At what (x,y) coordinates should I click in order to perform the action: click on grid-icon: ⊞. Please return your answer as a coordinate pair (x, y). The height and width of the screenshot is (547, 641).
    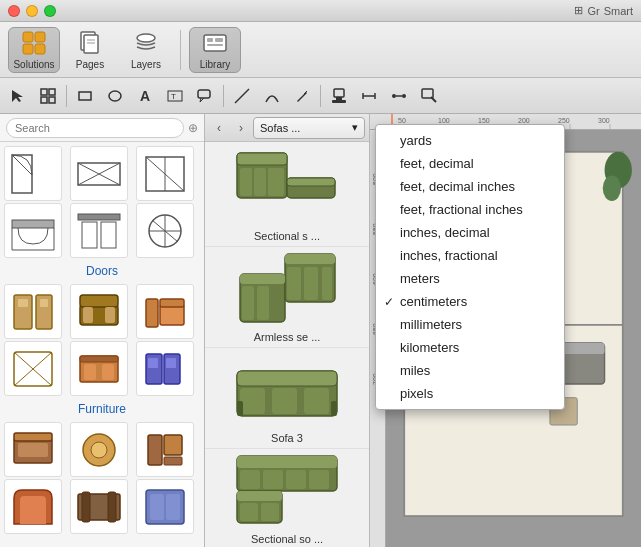
    Looking at the image, I should click on (578, 10).